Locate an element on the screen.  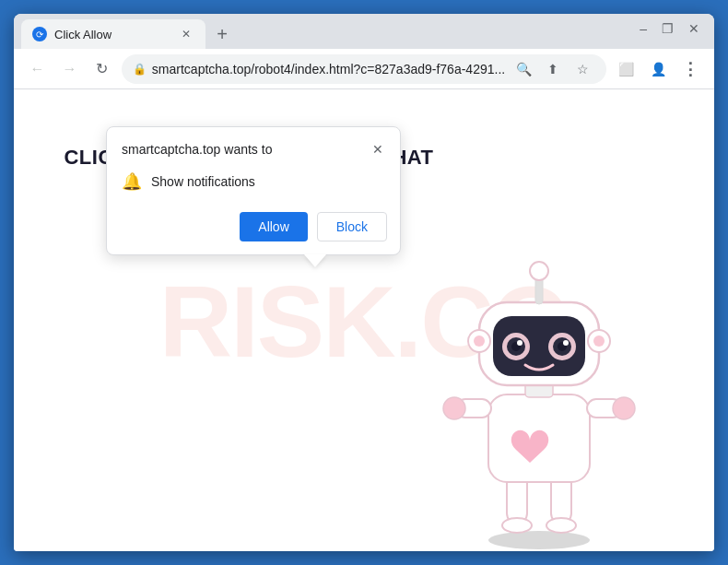
tab-bar-wrapper: Click Allow ✕ + – ❐ ✕ is located at coordinates (364, 31).